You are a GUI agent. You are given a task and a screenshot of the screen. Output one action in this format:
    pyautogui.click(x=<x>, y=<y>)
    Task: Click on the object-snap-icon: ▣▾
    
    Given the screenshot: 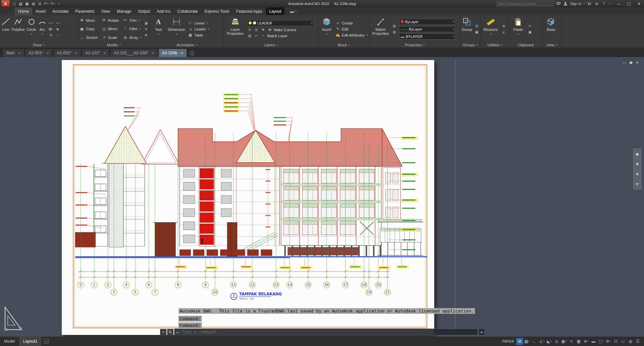 What is the action you would take?
    pyautogui.click(x=564, y=341)
    